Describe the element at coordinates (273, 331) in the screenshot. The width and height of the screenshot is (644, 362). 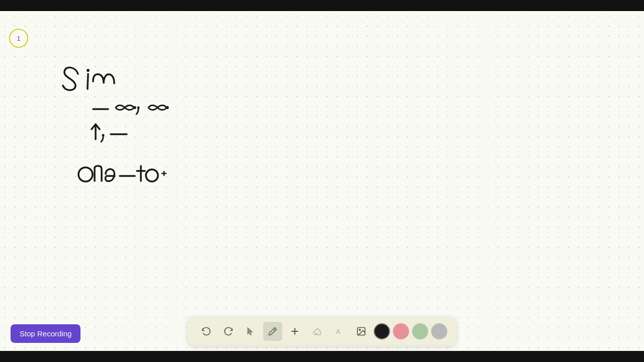
I see `pen-icon` at that location.